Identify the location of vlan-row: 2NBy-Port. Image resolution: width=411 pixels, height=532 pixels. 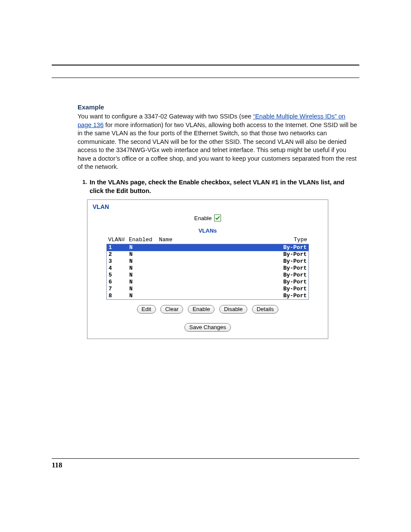
(208, 255).